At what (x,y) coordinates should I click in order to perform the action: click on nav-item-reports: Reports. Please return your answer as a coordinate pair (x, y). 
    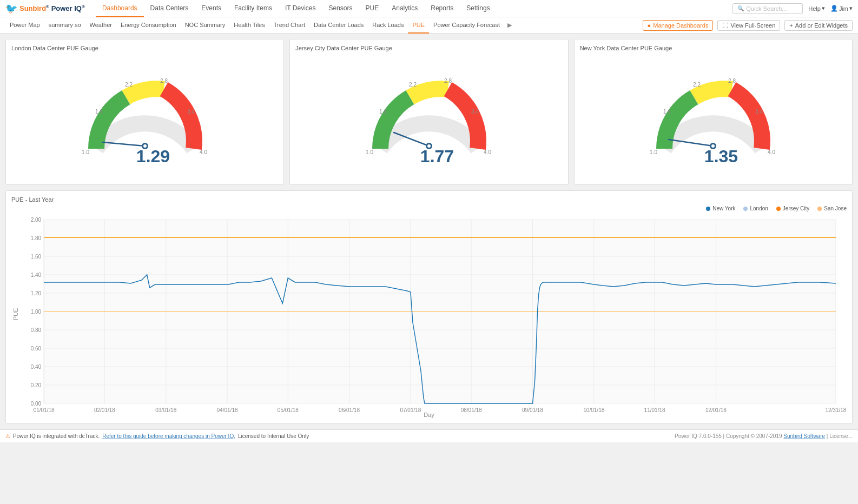
    Looking at the image, I should click on (442, 9).